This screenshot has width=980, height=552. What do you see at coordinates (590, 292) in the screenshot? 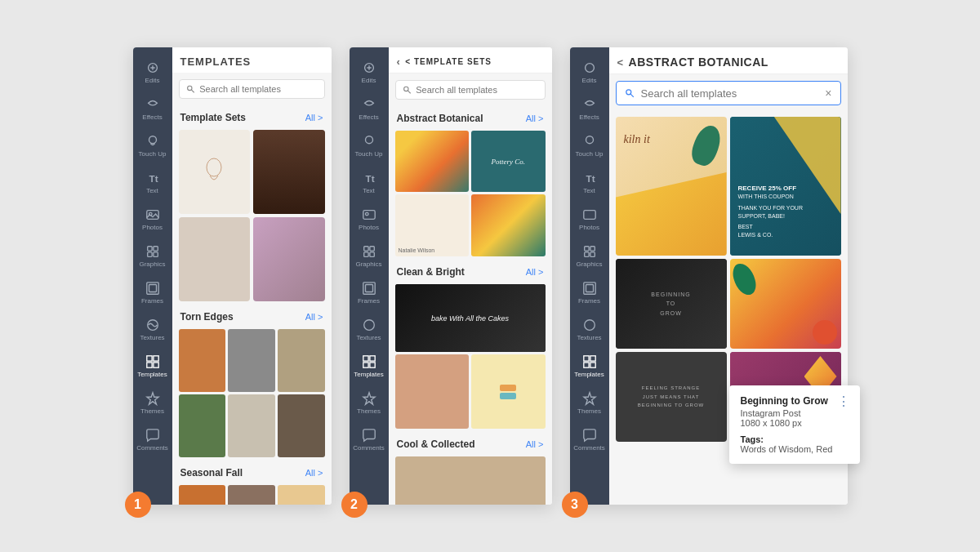
I see `sidebar-3-frames: Frames` at bounding box center [590, 292].